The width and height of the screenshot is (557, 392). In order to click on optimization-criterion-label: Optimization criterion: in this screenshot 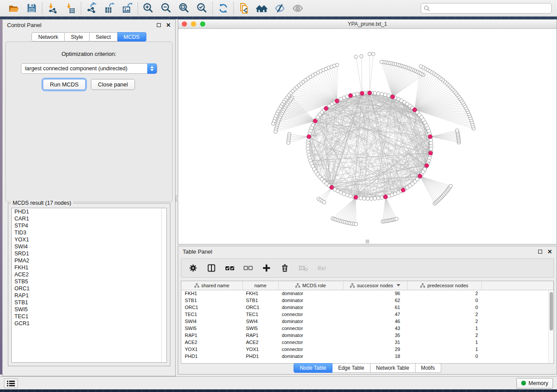, I will do `click(89, 54)`.